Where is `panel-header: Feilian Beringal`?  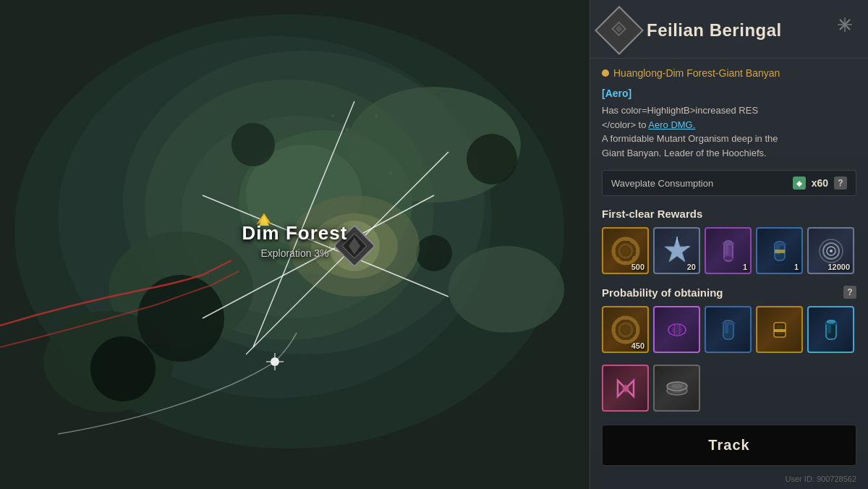
panel-header: Feilian Beringal is located at coordinates (729, 29).